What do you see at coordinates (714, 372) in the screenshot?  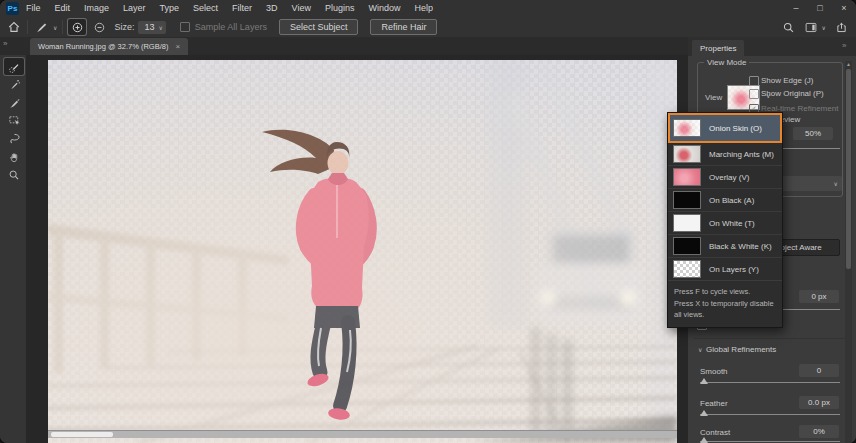 I see `smooth-label: Smooth` at bounding box center [714, 372].